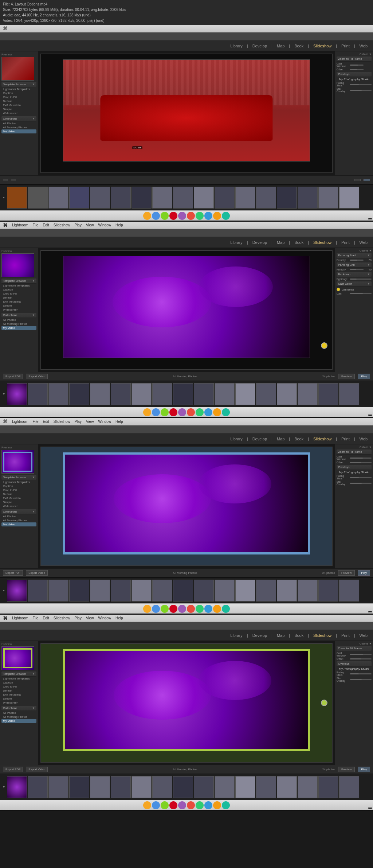 This screenshot has height=868, width=373. I want to click on nav-library-2: Library, so click(236, 242).